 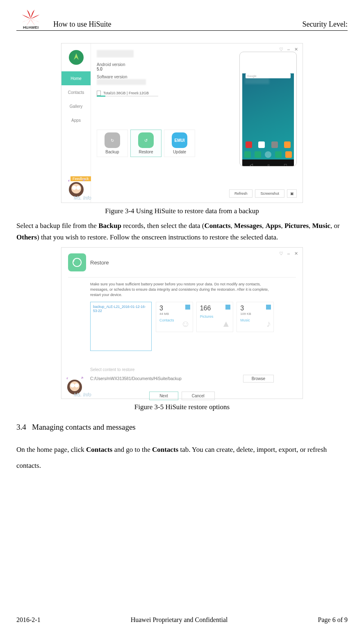 What do you see at coordinates (180, 620) in the screenshot?
I see `footer-center: Huawei Proprietary and Confidential` at bounding box center [180, 620].